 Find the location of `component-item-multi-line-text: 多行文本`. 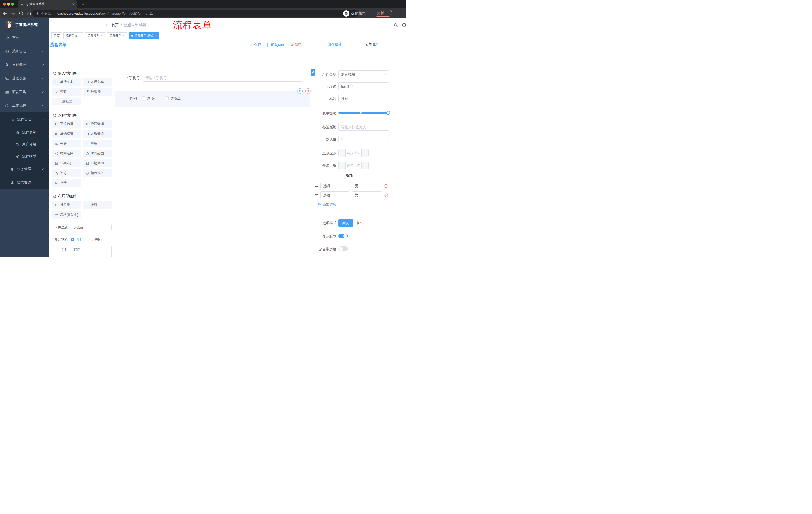

component-item-multi-line-text: 多行文本 is located at coordinates (97, 82).